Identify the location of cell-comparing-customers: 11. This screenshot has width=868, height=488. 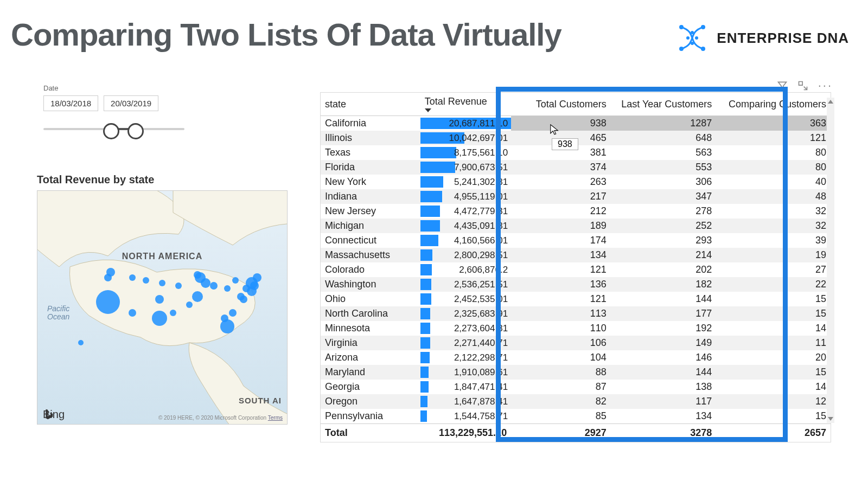
(774, 343).